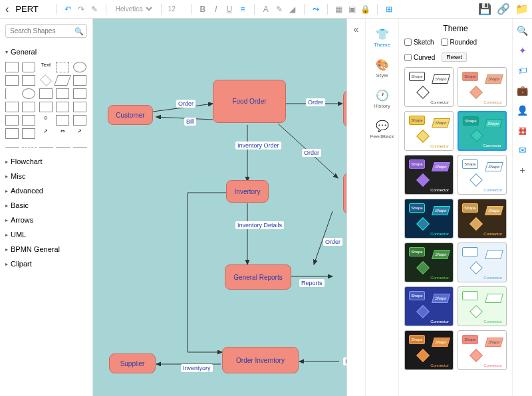  Describe the element at coordinates (523, 50) in the screenshot. I see `sparkle-icon: ✦` at that location.